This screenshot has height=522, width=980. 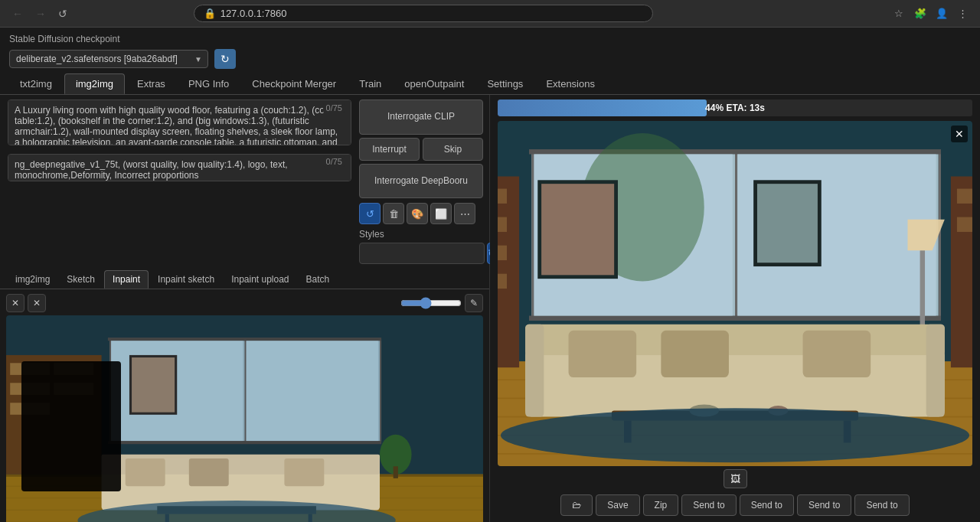 What do you see at coordinates (318, 279) in the screenshot?
I see `sub-tab-batch: Batch` at bounding box center [318, 279].